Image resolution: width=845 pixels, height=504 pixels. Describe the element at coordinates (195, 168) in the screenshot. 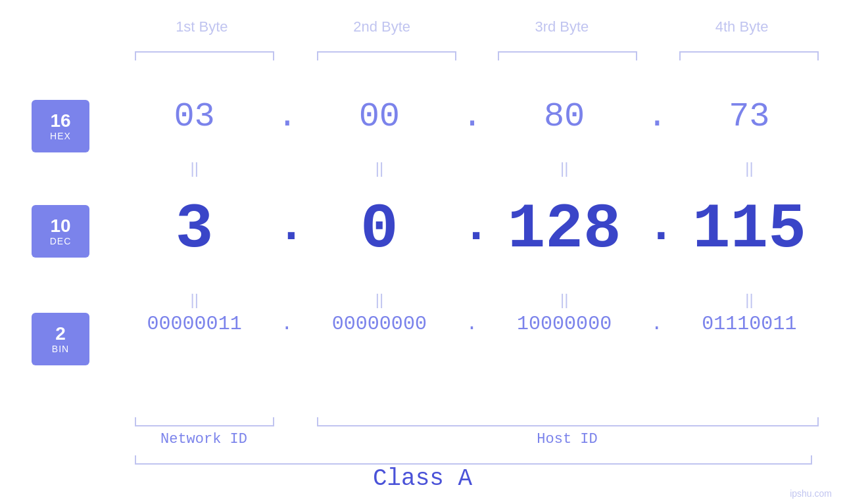

I see `eq-1: ||` at that location.